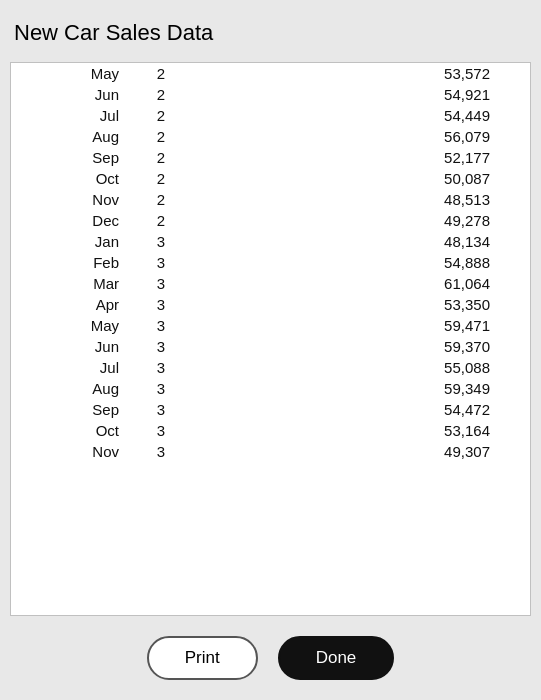 Image resolution: width=541 pixels, height=700 pixels. Describe the element at coordinates (71, 262) in the screenshot. I see `month-cell: Feb` at that location.